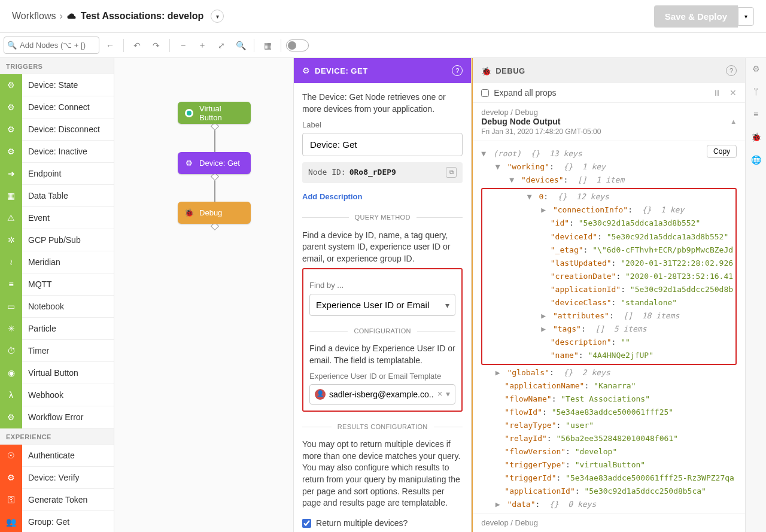 The image size is (766, 532). I want to click on label-field-label: Label, so click(382, 125).